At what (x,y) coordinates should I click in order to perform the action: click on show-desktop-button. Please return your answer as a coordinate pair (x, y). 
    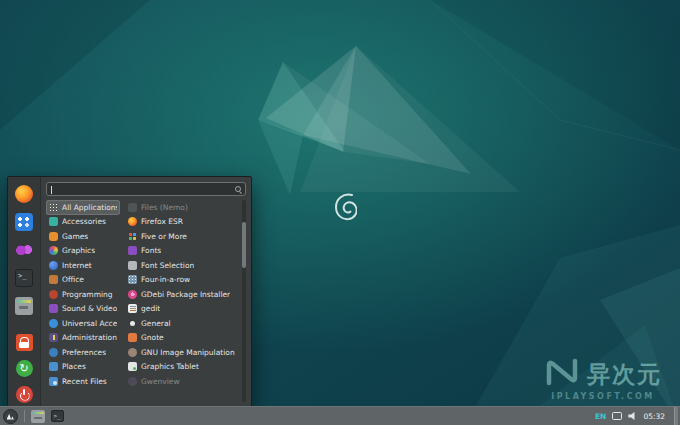
    Looking at the image, I should click on (676, 416).